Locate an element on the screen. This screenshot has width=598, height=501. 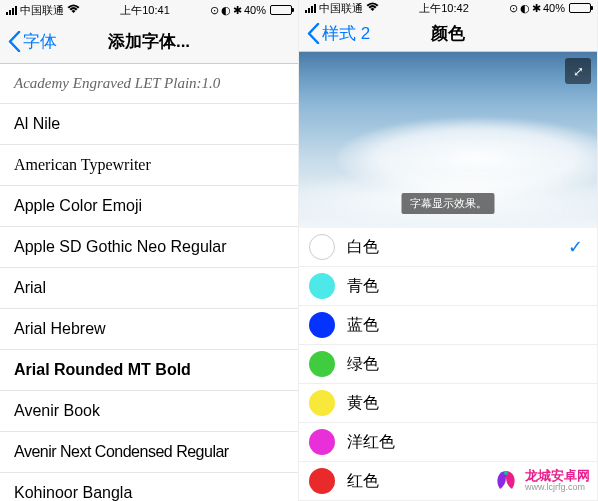
page-title: 颜色 is located at coordinates (448, 34).